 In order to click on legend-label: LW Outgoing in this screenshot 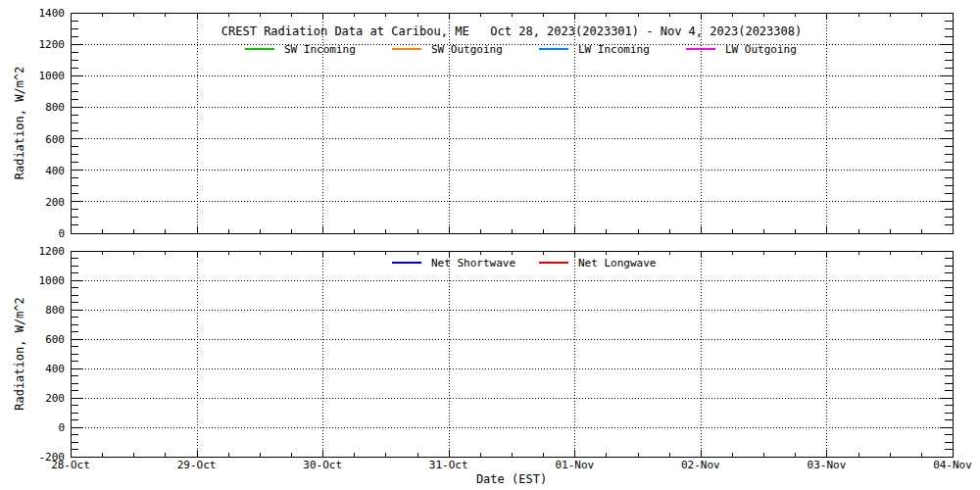, I will do `click(760, 49)`.